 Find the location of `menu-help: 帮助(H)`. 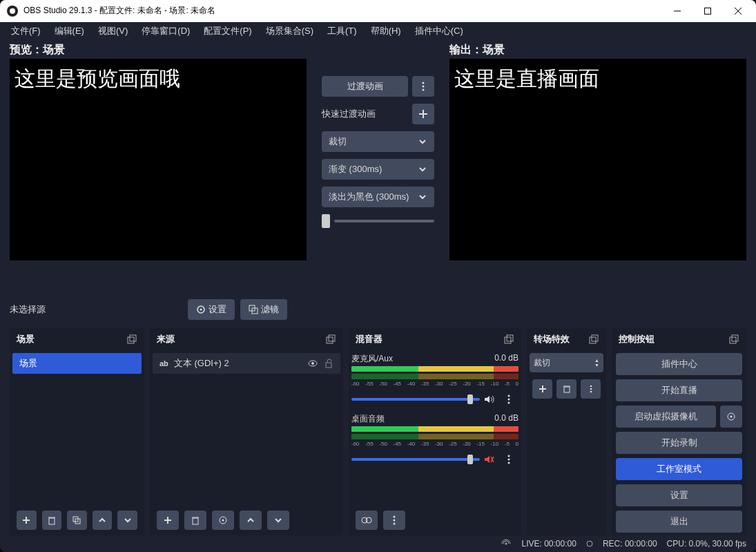

menu-help: 帮助(H) is located at coordinates (386, 31).